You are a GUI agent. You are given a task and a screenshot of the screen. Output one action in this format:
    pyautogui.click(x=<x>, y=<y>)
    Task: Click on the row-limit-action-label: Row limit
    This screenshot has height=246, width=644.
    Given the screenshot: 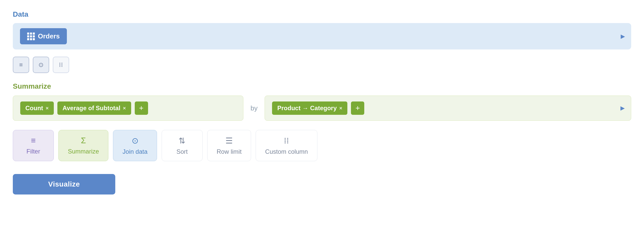 What is the action you would take?
    pyautogui.click(x=229, y=152)
    